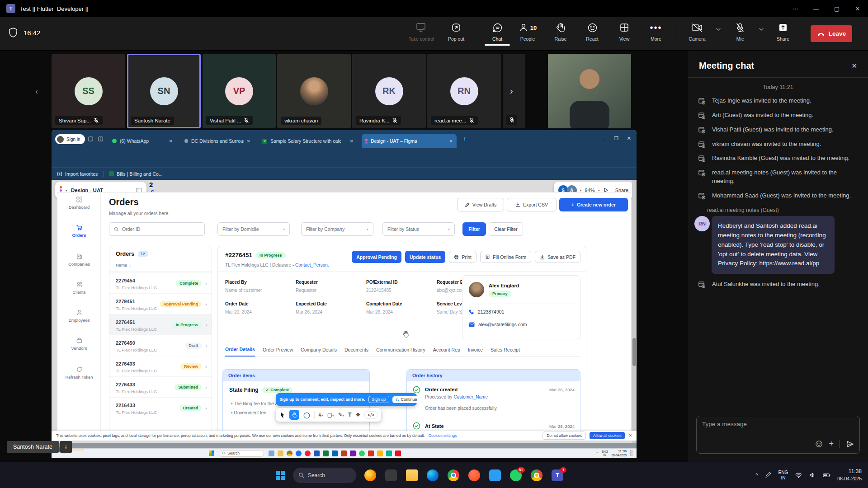 This screenshot has width=868, height=488. What do you see at coordinates (294, 415) in the screenshot?
I see `hand-tool-icon` at bounding box center [294, 415].